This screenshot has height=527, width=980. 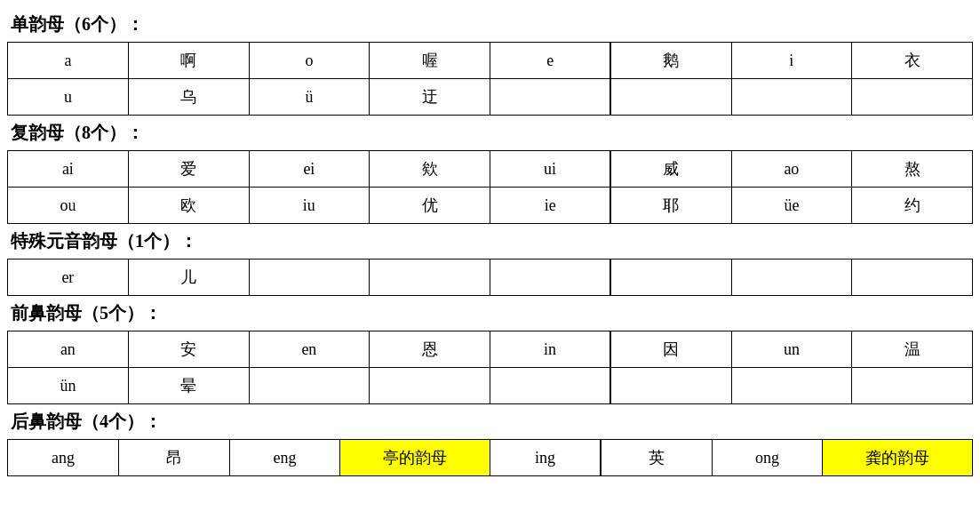 What do you see at coordinates (68, 350) in the screenshot?
I see `table-cell: an` at bounding box center [68, 350].